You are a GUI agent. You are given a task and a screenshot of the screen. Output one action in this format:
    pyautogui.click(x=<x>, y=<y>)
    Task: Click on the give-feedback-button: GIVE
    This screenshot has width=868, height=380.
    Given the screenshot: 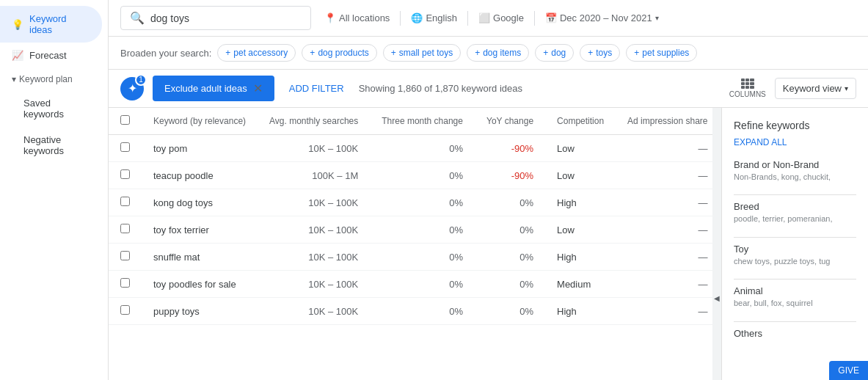 What is the action you would take?
    pyautogui.click(x=848, y=370)
    